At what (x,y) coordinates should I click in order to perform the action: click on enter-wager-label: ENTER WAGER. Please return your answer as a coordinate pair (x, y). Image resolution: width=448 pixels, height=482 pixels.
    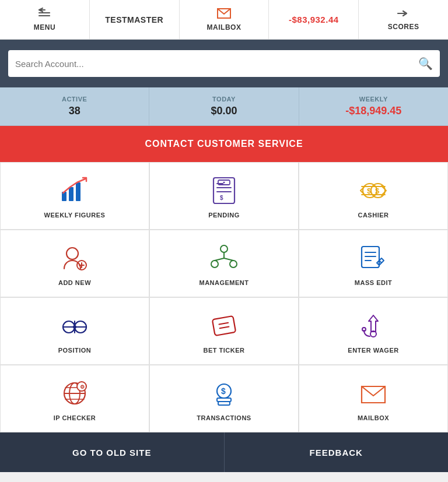
    Looking at the image, I should click on (373, 350).